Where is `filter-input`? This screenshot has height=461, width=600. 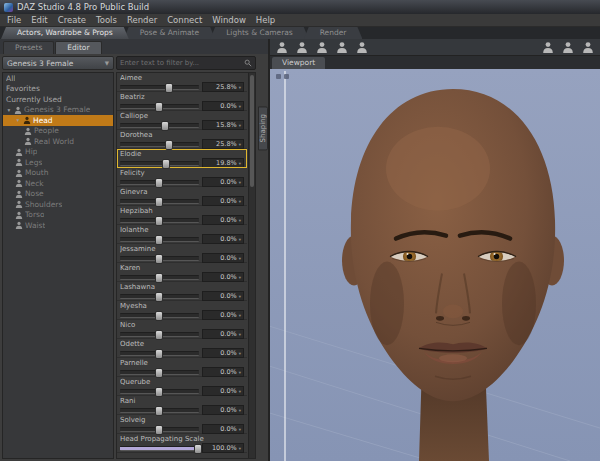
filter-input is located at coordinates (182, 63).